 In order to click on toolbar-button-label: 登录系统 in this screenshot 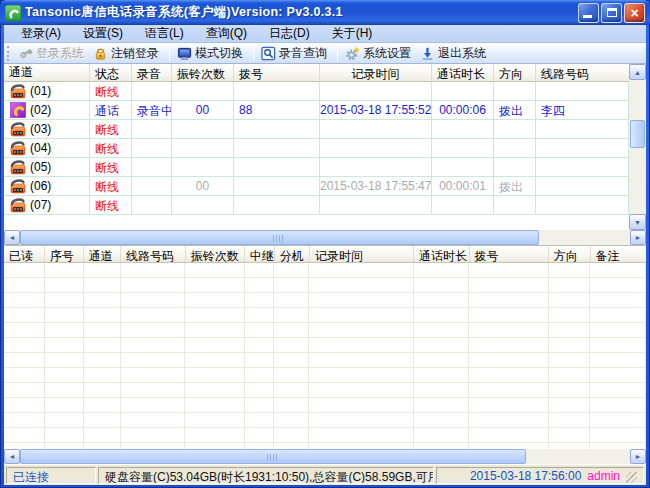, I will do `click(60, 54)`.